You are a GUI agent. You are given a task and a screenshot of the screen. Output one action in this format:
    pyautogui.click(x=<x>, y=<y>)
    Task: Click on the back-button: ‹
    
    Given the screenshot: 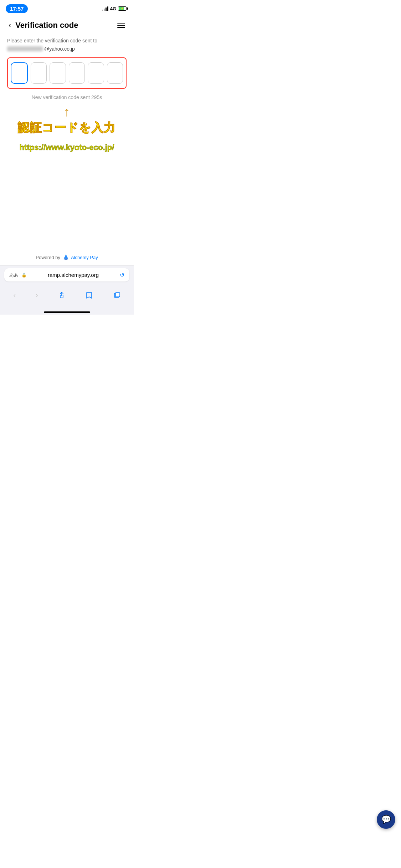 What is the action you would take?
    pyautogui.click(x=10, y=25)
    